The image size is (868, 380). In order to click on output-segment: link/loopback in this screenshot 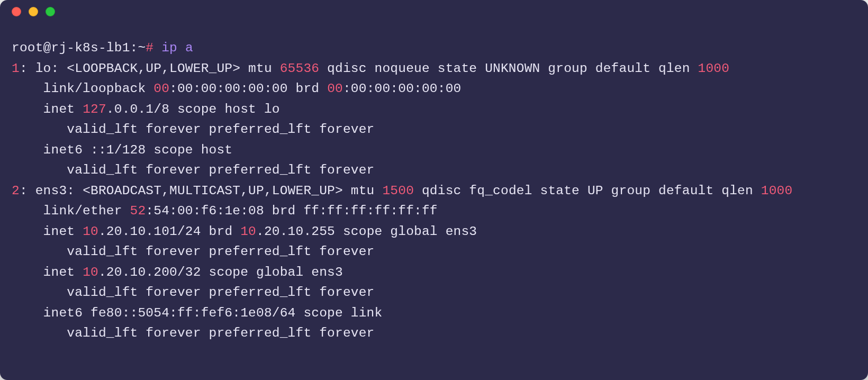, I will do `click(83, 89)`.